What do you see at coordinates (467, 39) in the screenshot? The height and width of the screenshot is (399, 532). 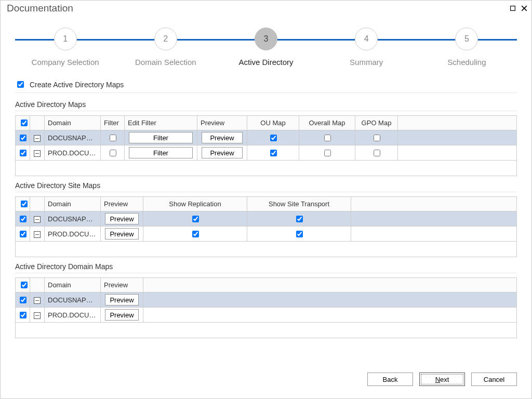 I see `step-circle: 5` at bounding box center [467, 39].